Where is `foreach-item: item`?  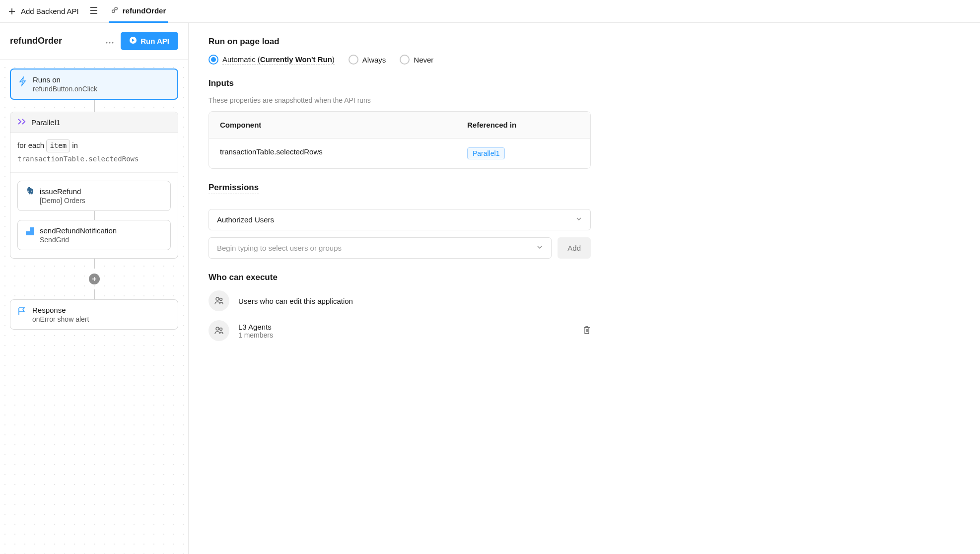 foreach-item: item is located at coordinates (58, 146).